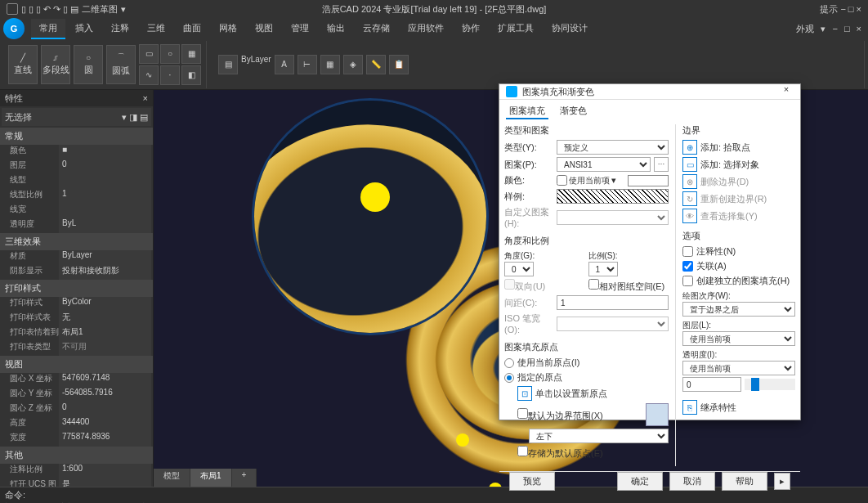 The image size is (868, 503). I want to click on section-plot: 打印样式, so click(77, 288).